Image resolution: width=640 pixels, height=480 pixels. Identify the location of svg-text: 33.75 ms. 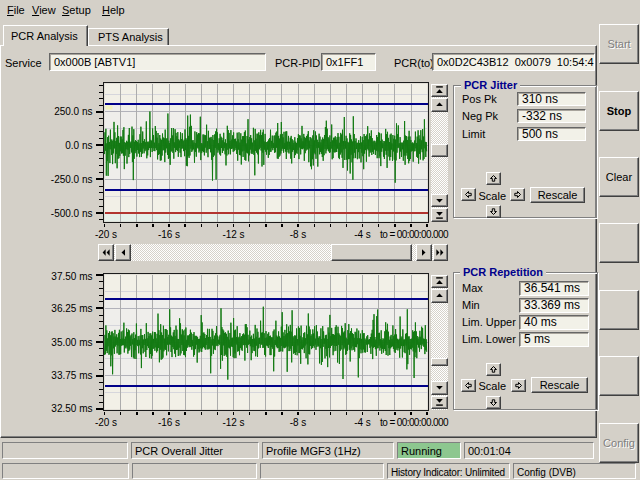
(72, 376).